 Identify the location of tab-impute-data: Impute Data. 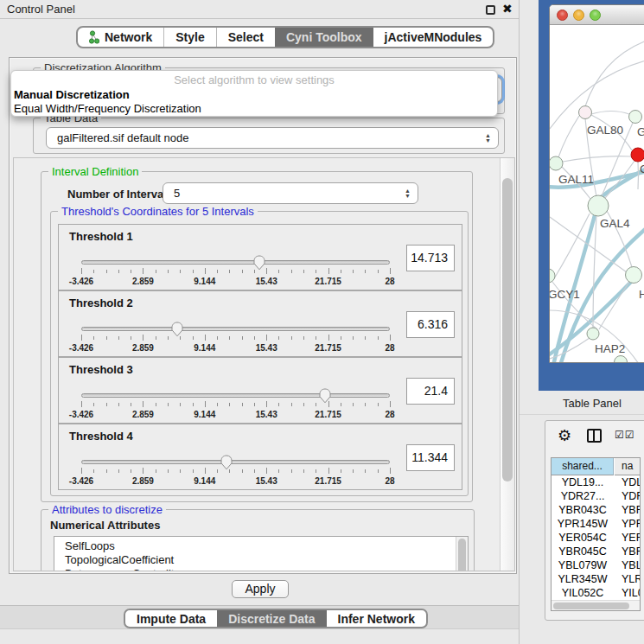
(171, 619).